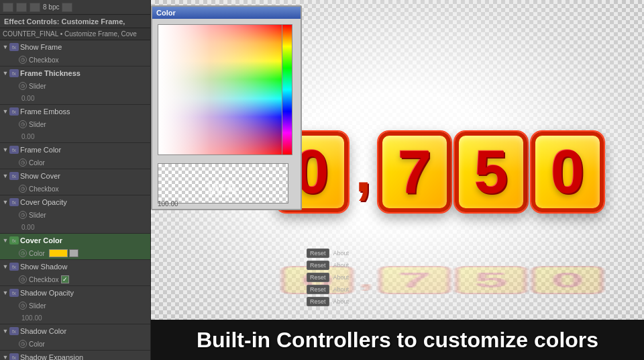 This screenshot has height=360, width=644. What do you see at coordinates (415, 172) in the screenshot?
I see `digit-7: 7` at bounding box center [415, 172].